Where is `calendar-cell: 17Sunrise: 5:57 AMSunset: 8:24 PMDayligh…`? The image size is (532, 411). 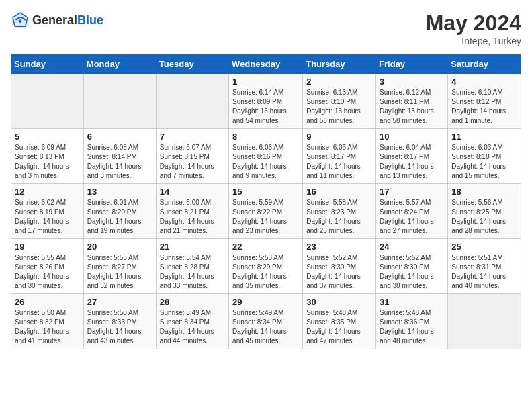 calendar-cell: 17Sunrise: 5:57 AMSunset: 8:24 PMDayligh… is located at coordinates (412, 212).